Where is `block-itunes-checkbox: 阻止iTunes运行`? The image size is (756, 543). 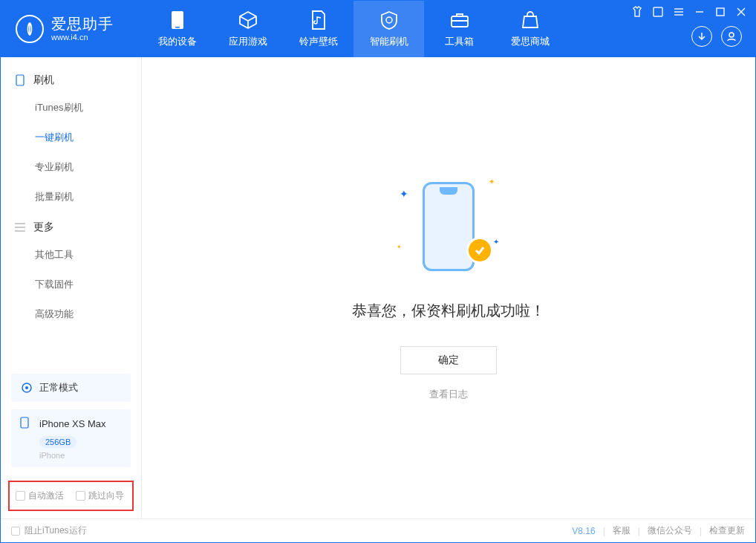 block-itunes-checkbox: 阻止iTunes运行 is located at coordinates (49, 530).